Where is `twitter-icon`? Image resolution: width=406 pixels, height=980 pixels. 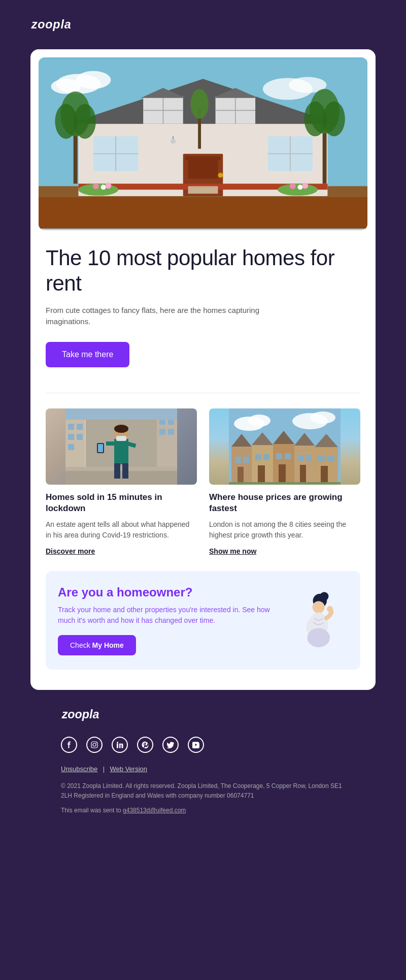
twitter-icon is located at coordinates (171, 745).